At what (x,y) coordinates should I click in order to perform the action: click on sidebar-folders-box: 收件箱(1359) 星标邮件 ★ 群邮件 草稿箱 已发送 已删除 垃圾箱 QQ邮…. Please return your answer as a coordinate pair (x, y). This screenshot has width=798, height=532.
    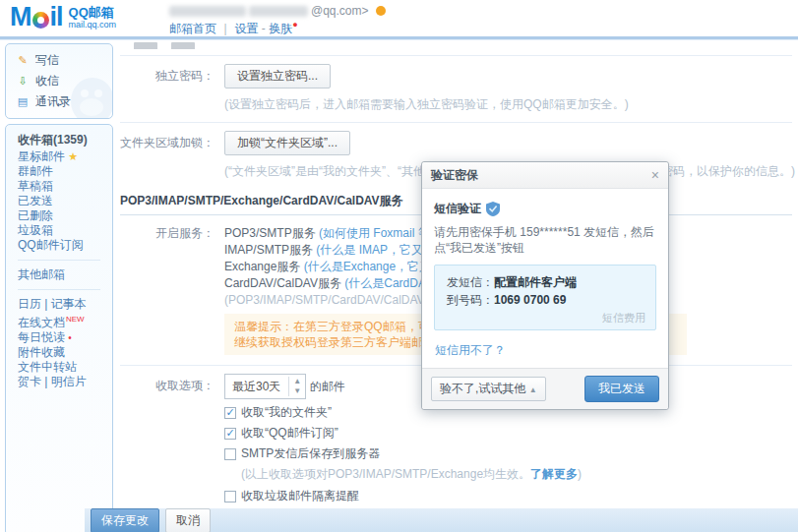
    Looking at the image, I should click on (59, 328).